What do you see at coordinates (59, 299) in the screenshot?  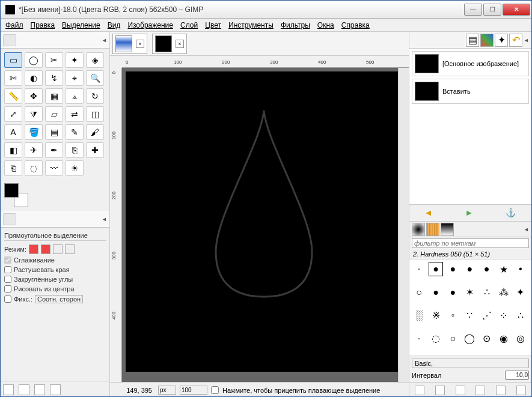 I see `fixed-value: Соотн. сторон` at bounding box center [59, 299].